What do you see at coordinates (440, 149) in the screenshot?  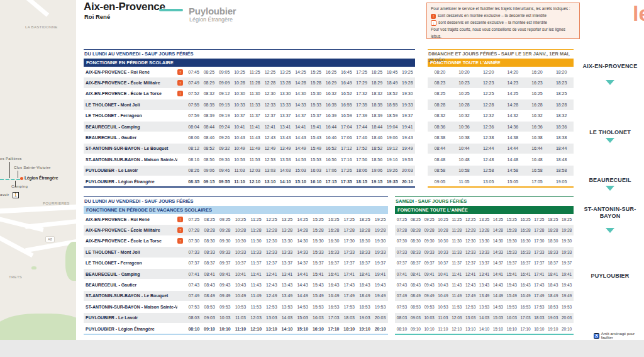 I see `time-cell: 08:44` at bounding box center [440, 149].